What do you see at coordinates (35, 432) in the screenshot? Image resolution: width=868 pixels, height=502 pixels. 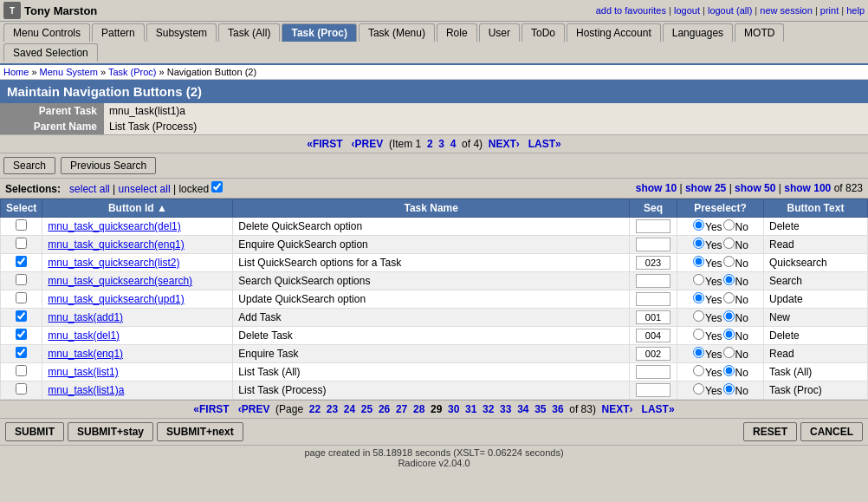 I see `submit-button: SUBMIT` at bounding box center [35, 432].